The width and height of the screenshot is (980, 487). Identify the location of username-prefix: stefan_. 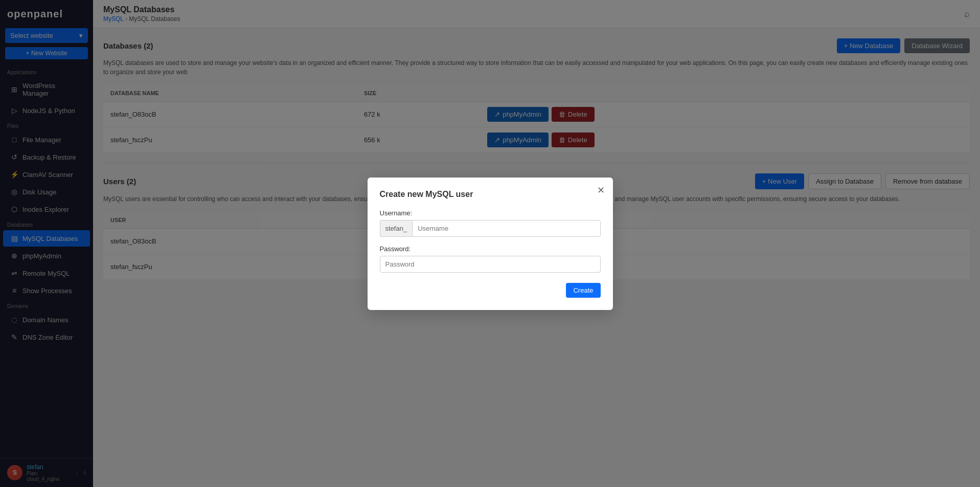
(396, 228).